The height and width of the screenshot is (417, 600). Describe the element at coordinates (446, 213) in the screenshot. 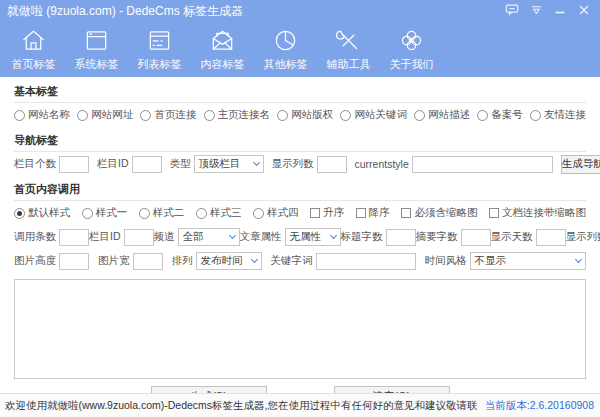

I see `checkbox-label: 必须含缩略图` at that location.